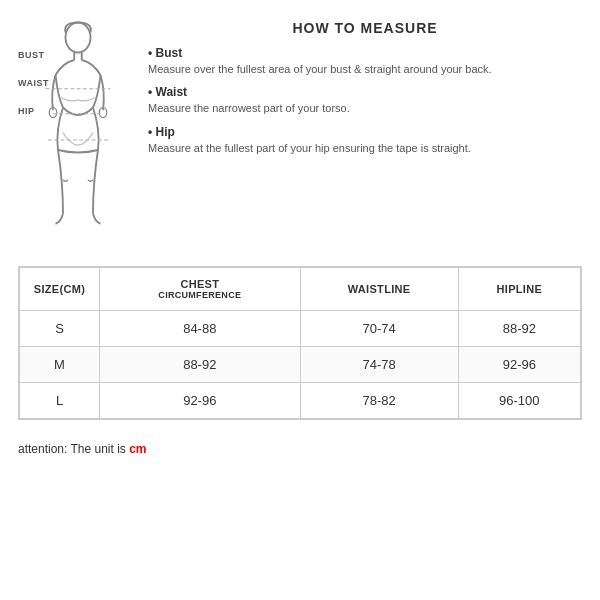 This screenshot has width=600, height=600. Describe the element at coordinates (74, 449) in the screenshot. I see `attention-prefix: attention: The unit is` at that location.